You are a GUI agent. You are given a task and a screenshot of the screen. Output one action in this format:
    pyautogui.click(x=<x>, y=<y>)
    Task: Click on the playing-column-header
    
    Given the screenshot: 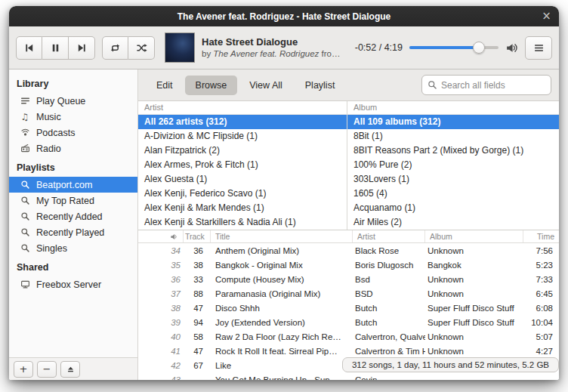 What is the action you would take?
    pyautogui.click(x=161, y=236)
    